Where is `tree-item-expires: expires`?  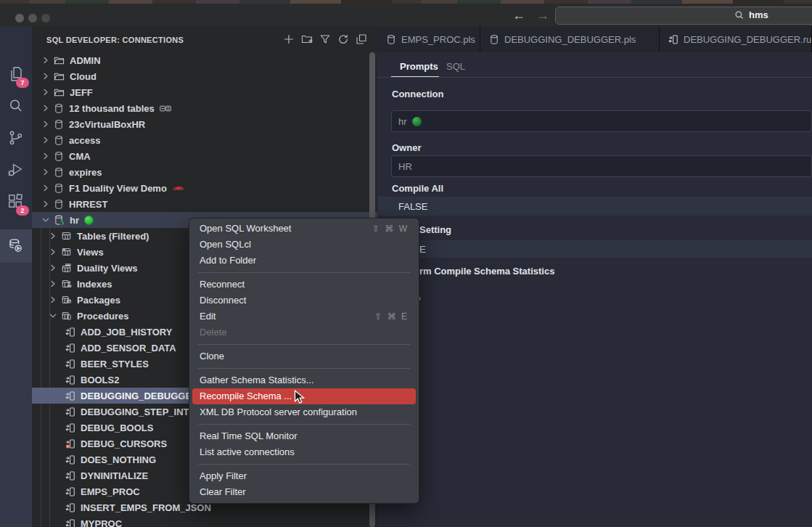 tree-item-expires: expires is located at coordinates (205, 172).